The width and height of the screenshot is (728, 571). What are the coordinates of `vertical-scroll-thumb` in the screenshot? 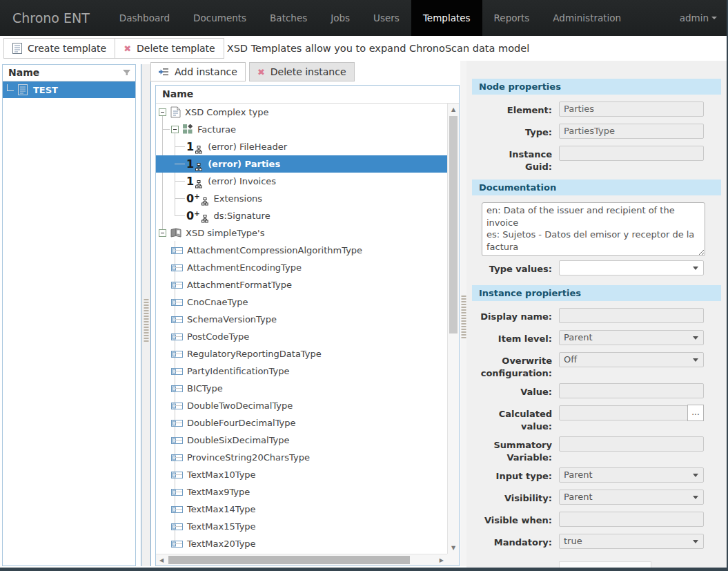 It's located at (453, 225).